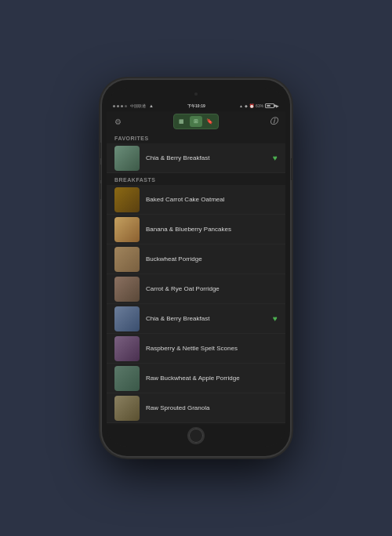 This screenshot has height=536, width=392. What do you see at coordinates (212, 378) in the screenshot?
I see `recipe-title: Raw Buckwheat & Apple Porridge` at bounding box center [212, 378].